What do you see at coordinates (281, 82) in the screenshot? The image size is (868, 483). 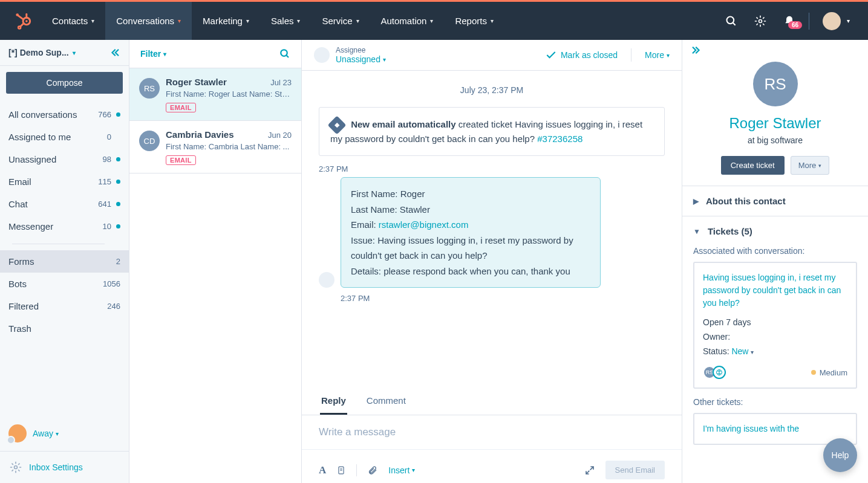 I see `conversation-date: Jul 23` at bounding box center [281, 82].